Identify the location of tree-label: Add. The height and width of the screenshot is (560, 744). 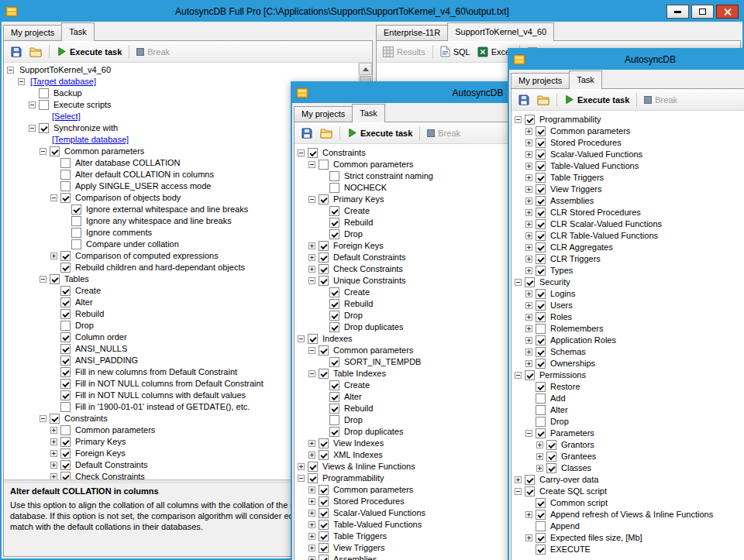
(558, 398).